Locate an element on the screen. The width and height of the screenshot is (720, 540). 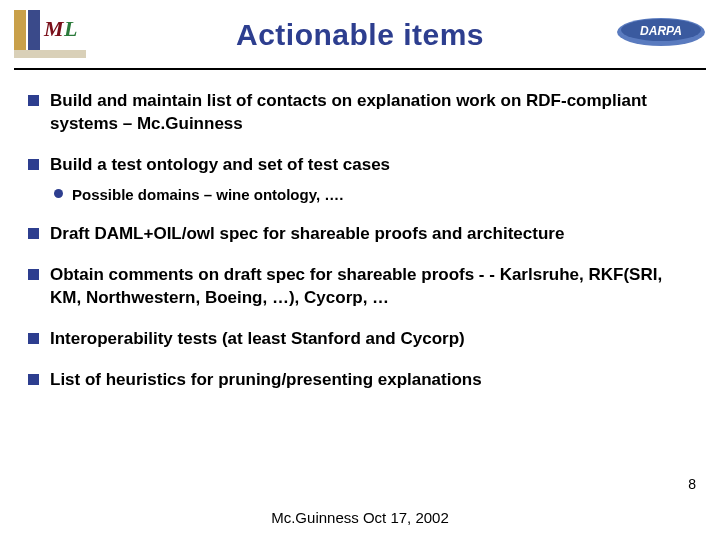
darpa-logo: DARPA is located at coordinates (661, 32).